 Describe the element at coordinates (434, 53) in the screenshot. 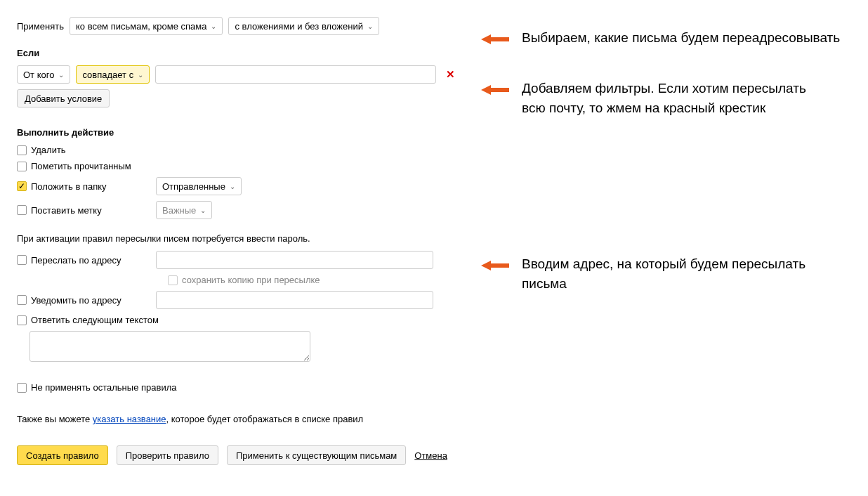

I see `conditions-title: Если` at that location.